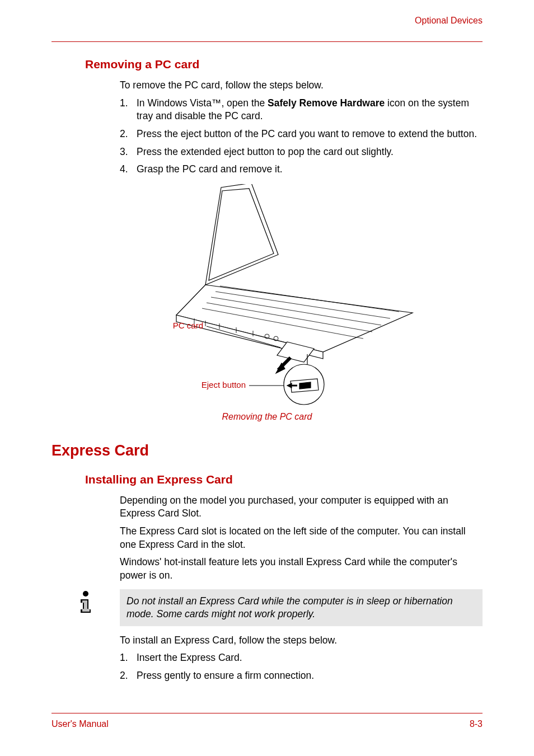  I want to click on footer-rule, so click(267, 713).